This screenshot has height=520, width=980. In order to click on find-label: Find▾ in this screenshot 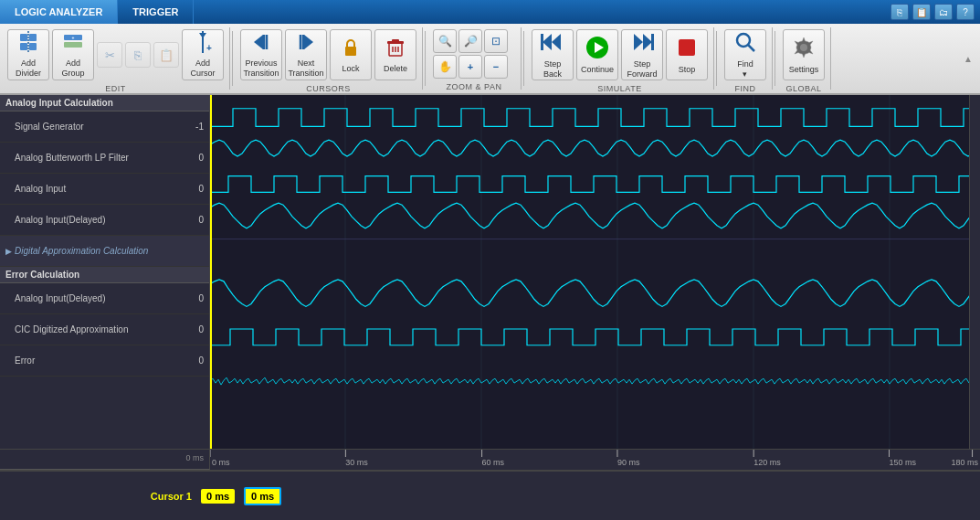, I will do `click(745, 69)`.